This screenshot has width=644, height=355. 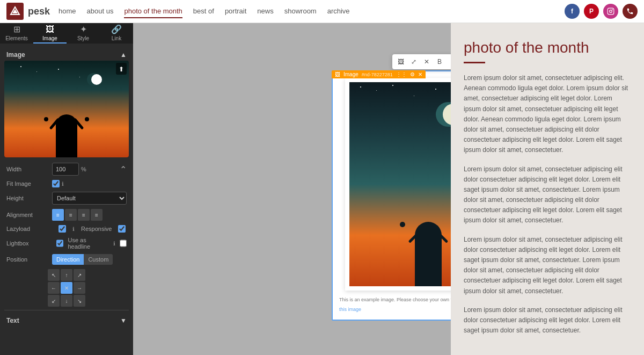 I want to click on lightbox-label: Lightbox, so click(x=29, y=243).